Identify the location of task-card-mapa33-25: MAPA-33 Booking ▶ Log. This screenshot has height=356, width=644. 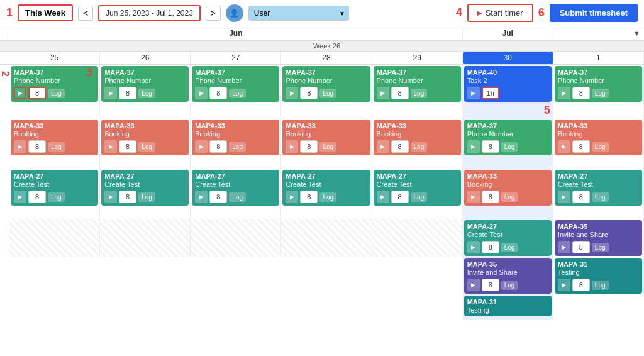
(54, 137).